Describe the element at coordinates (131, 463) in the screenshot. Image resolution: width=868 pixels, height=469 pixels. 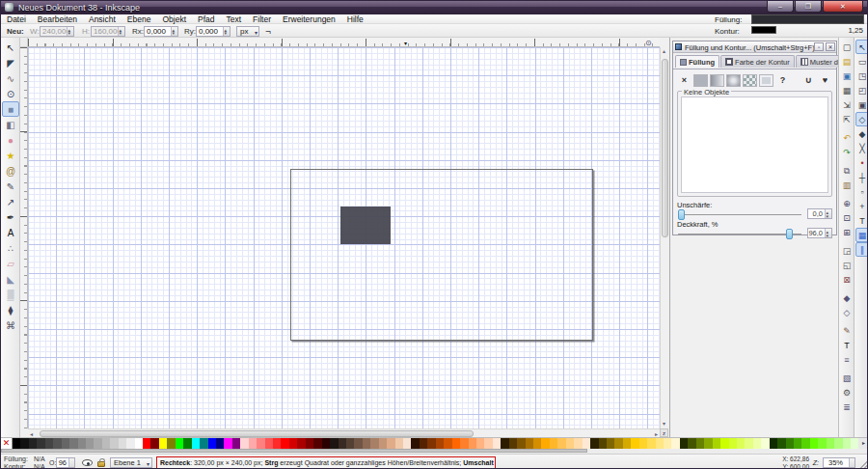
I see `layer-select: Ebene 1` at that location.